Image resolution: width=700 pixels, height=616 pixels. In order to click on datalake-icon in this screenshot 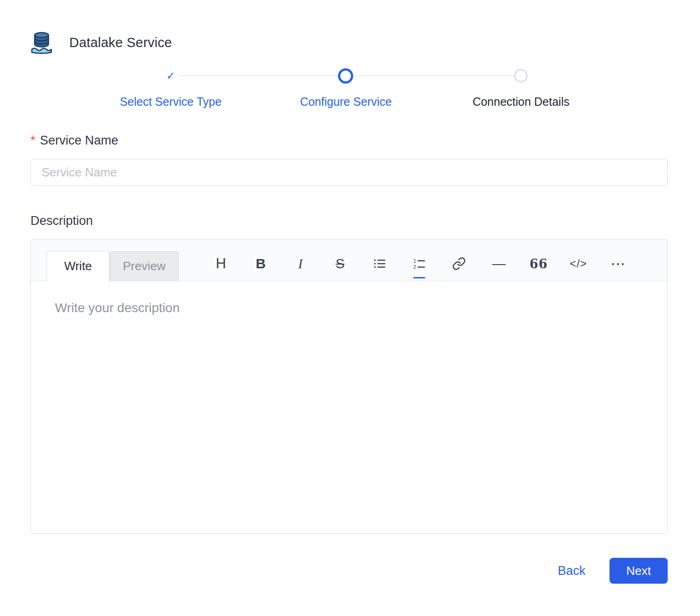, I will do `click(42, 42)`.